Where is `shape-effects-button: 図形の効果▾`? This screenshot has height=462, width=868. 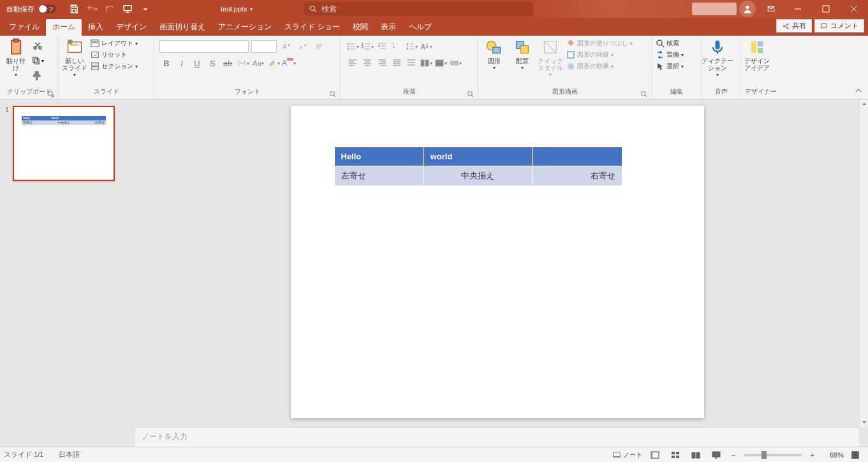
shape-effects-button: 図形の効果▾ is located at coordinates (600, 66).